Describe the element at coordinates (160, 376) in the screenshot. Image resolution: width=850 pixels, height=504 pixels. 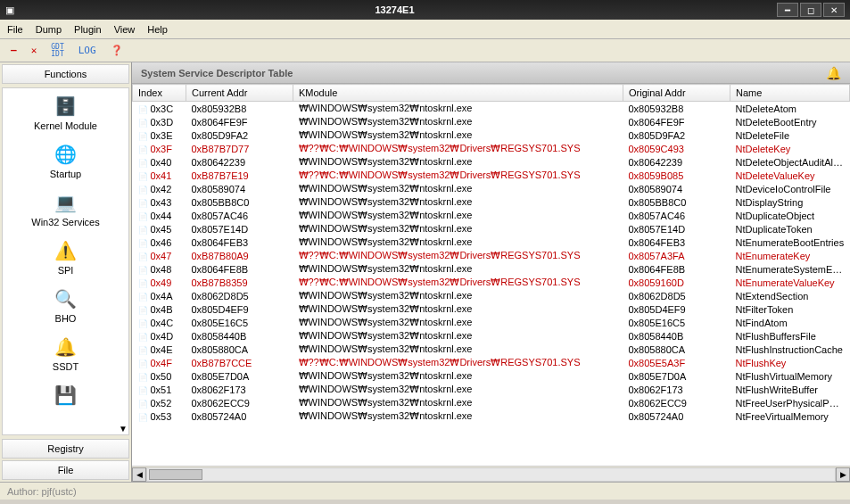
I see `table-cell: 0x50` at that location.